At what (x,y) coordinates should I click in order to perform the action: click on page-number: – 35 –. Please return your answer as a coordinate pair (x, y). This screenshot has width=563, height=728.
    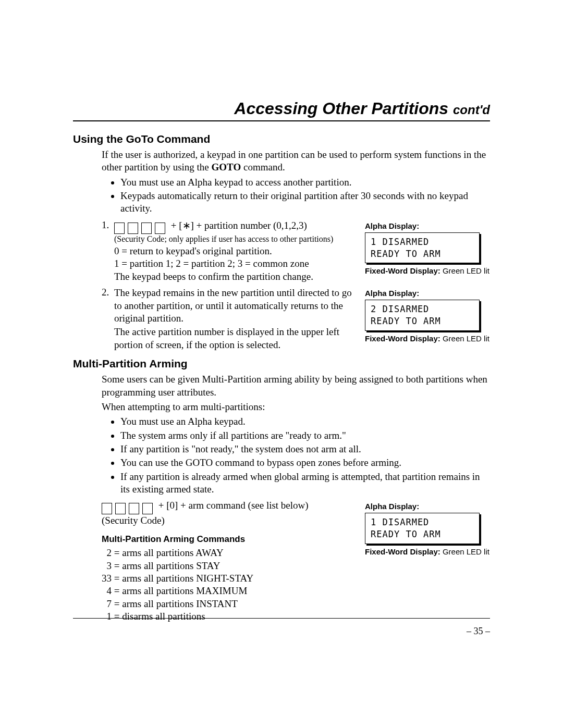
    Looking at the image, I should click on (479, 632).